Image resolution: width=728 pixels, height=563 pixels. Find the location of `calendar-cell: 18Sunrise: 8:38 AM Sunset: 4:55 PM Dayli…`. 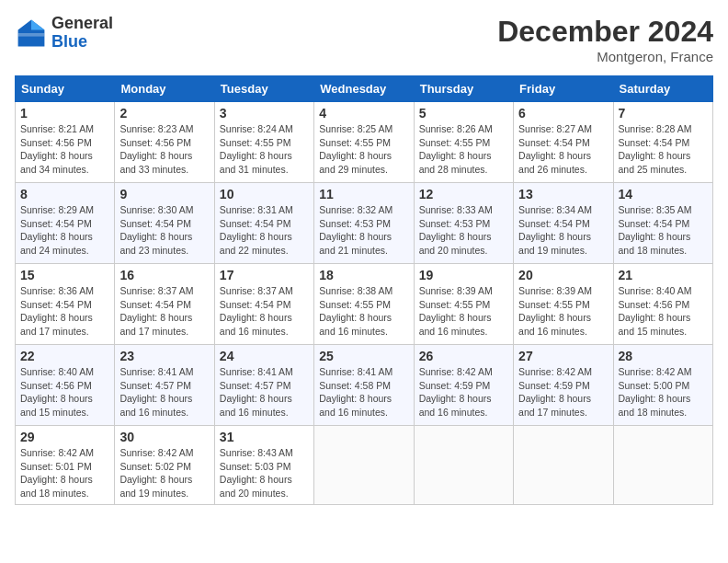

calendar-cell: 18Sunrise: 8:38 AM Sunset: 4:55 PM Dayli… is located at coordinates (364, 304).